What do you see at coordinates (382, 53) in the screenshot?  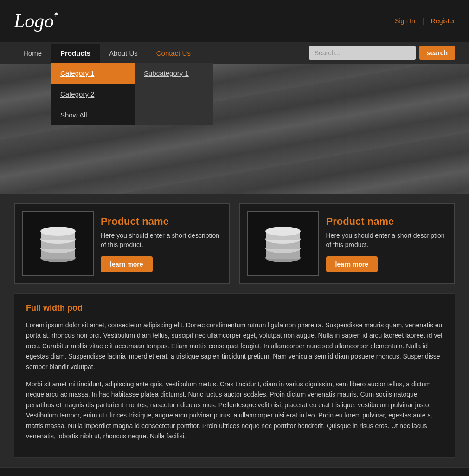 I see `search-area: search` at bounding box center [382, 53].